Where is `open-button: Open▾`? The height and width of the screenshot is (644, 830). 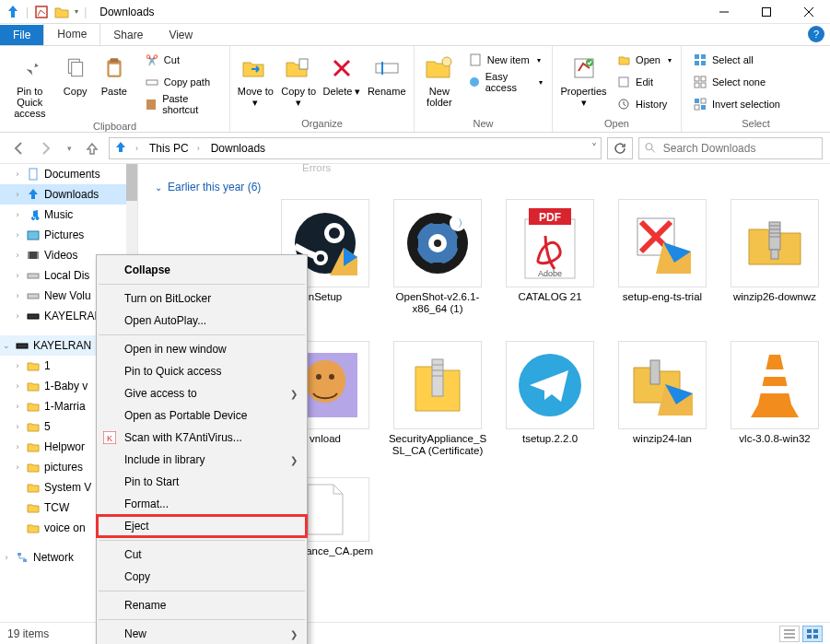
open-button: Open▾ is located at coordinates (644, 60).